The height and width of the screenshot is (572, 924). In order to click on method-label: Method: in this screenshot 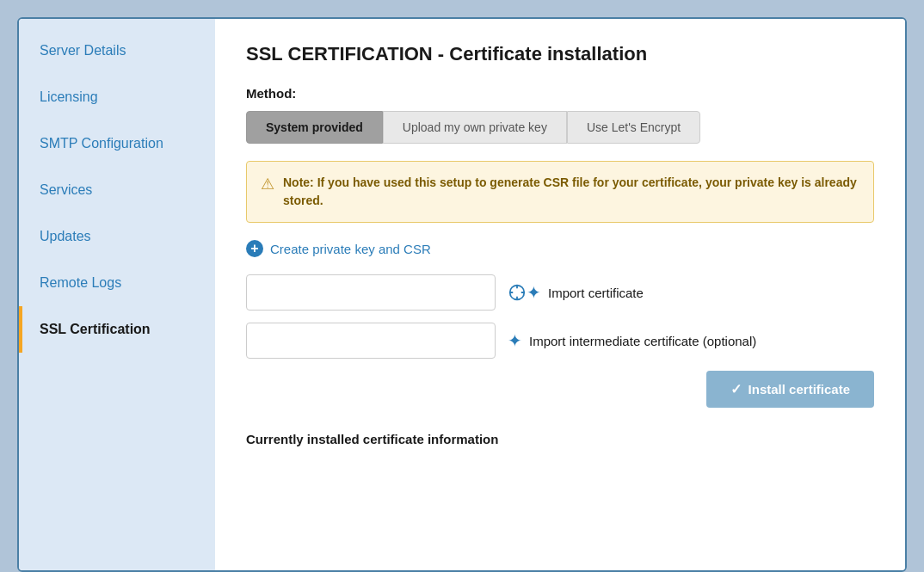, I will do `click(560, 93)`.